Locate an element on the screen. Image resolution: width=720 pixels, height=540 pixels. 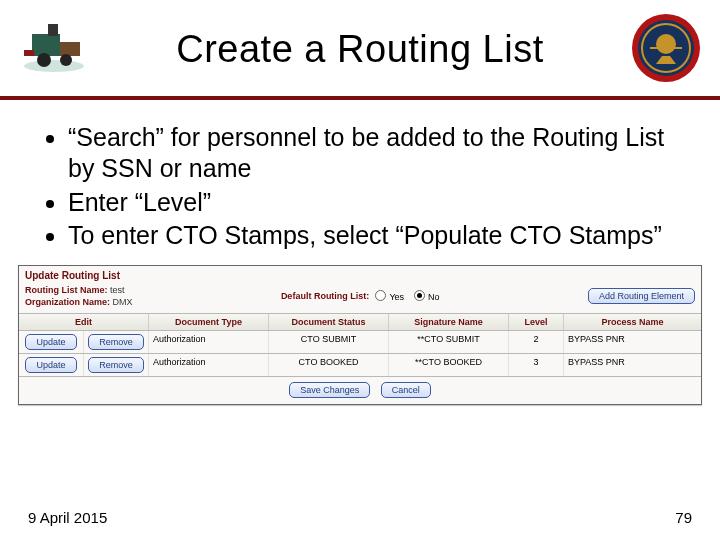
bullet-item: “Search” for personnel to be added to th… is located at coordinates (380, 154).